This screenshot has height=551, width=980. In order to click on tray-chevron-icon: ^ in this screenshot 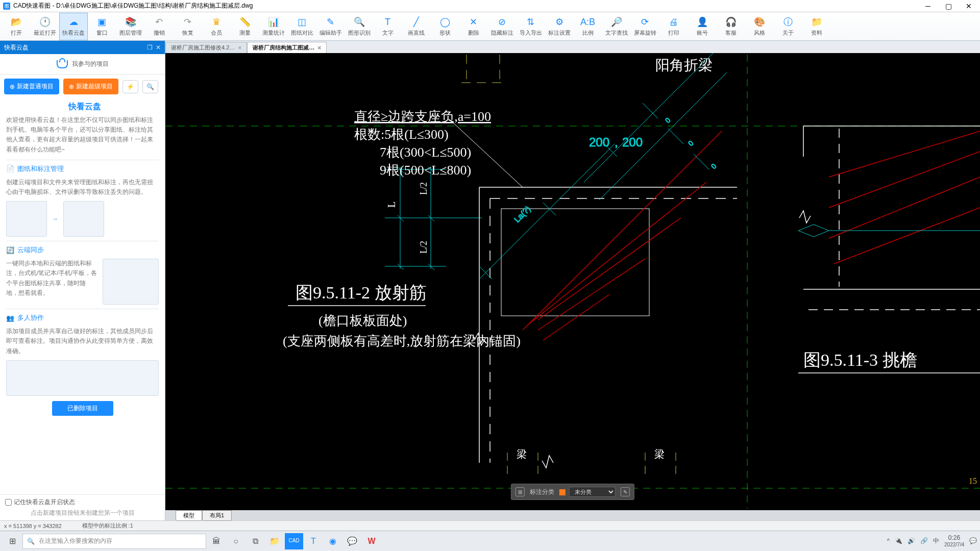, I will do `click(888, 541)`.